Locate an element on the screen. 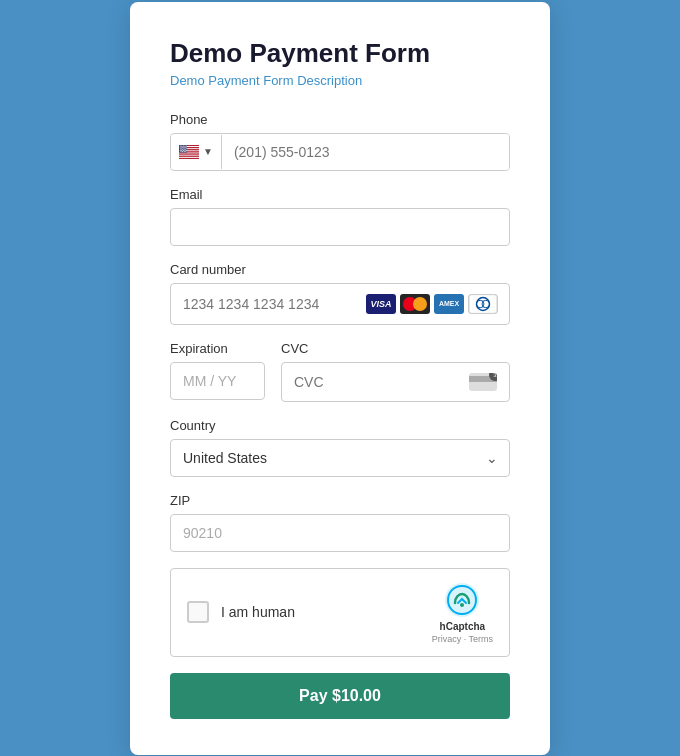 This screenshot has height=756, width=680. mastercard-icon is located at coordinates (415, 304).